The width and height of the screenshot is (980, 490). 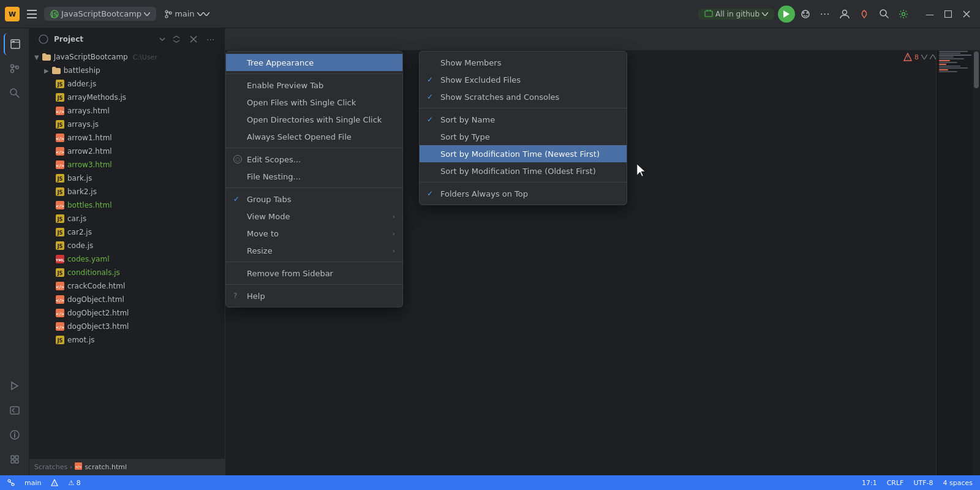 I want to click on menu-item-show-excluded: ✓ Show Excluded Files, so click(x=523, y=80).